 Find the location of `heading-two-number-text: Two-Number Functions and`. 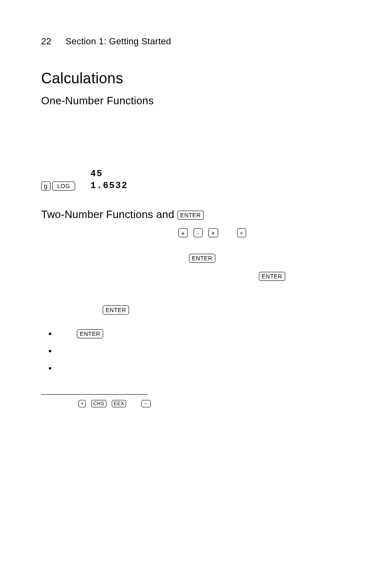

heading-two-number-text: Two-Number Functions and is located at coordinates (109, 214).